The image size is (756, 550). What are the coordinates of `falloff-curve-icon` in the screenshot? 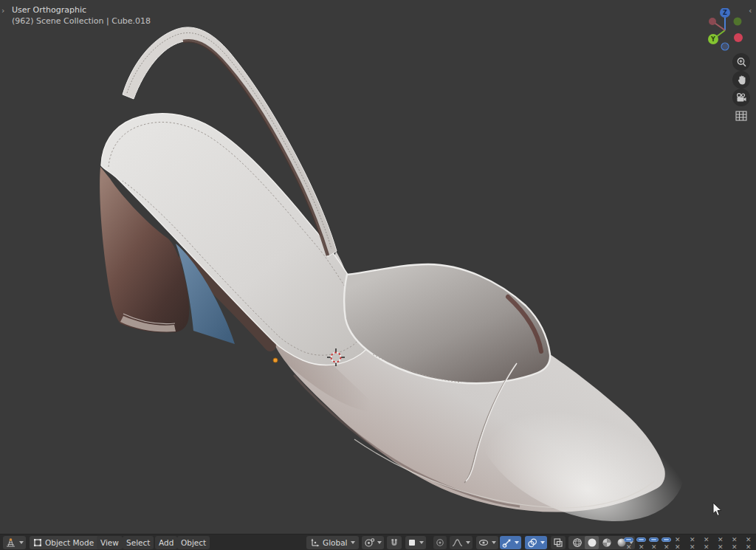 It's located at (458, 543).